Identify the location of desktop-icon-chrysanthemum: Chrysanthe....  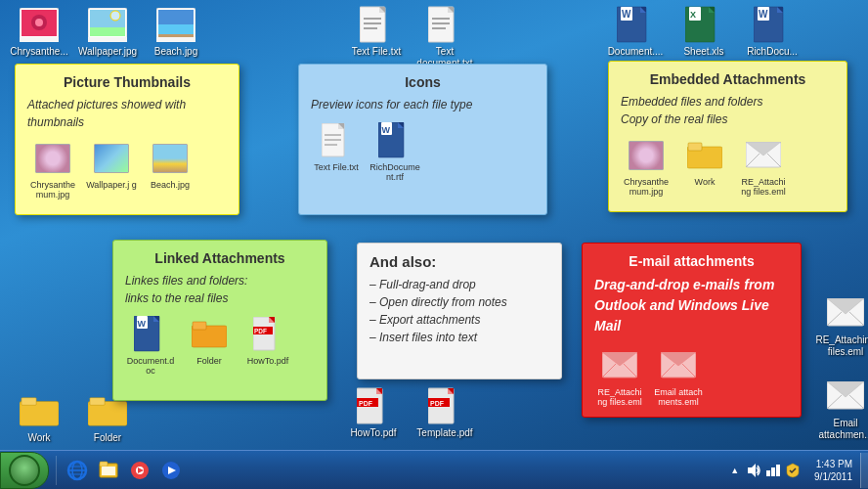
(39, 31).